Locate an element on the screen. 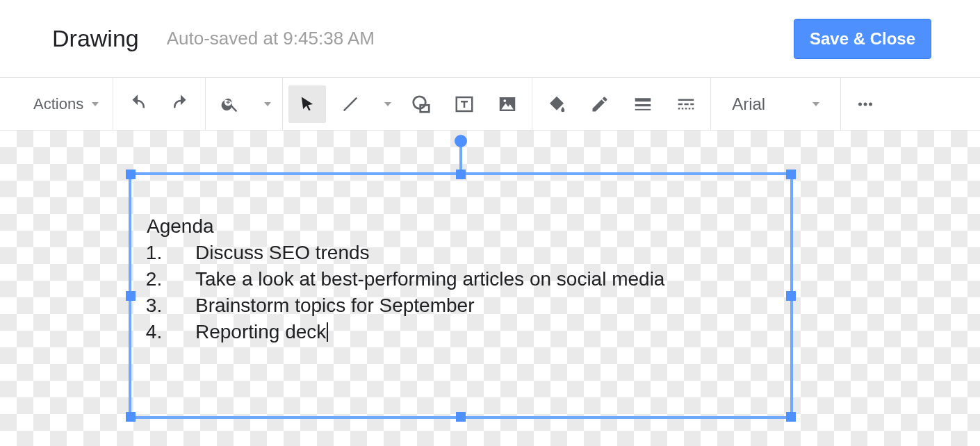 This screenshot has width=980, height=446. redo-button is located at coordinates (181, 104).